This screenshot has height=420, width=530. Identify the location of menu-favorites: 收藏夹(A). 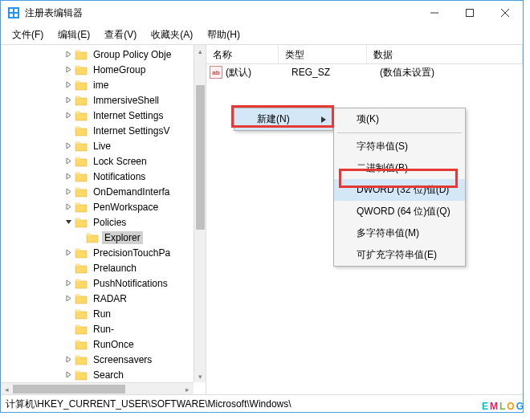
(172, 35).